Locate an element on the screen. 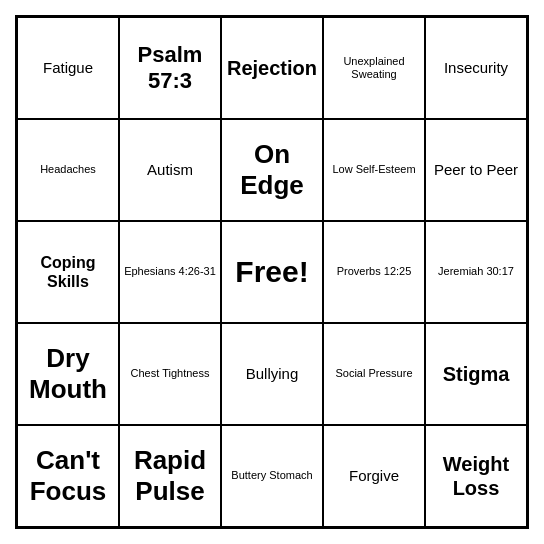  bingo-cell-r0c1: Psalm 57:3 is located at coordinates (170, 68).